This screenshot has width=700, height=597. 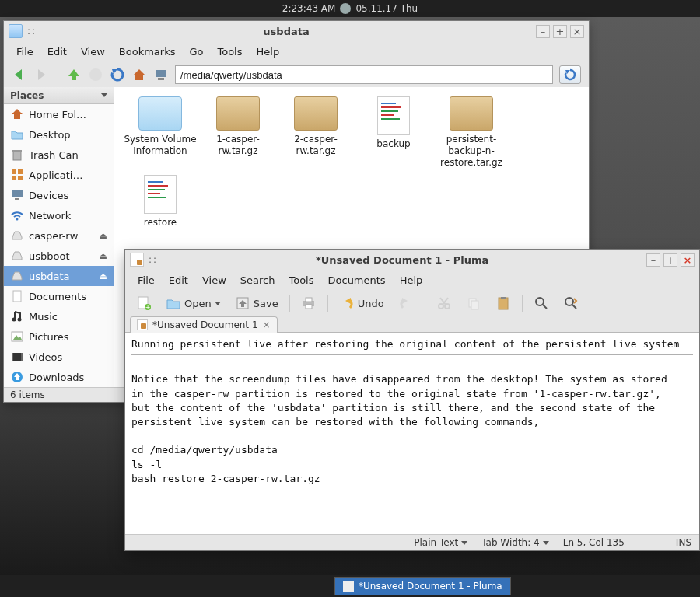 I want to click on sidebar-item-label: Trash Can, so click(x=54, y=155).